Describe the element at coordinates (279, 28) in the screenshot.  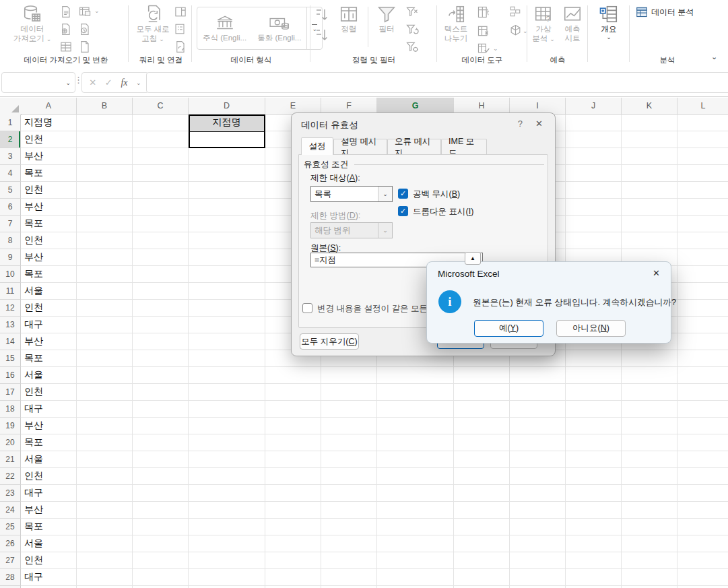
I see `currency-data-type: 통화 (Engli...` at that location.